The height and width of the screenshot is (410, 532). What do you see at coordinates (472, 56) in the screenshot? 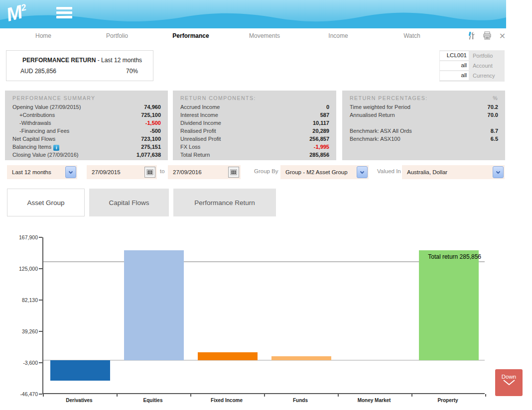
I see `selector-row: LCL001Portfolio` at bounding box center [472, 56].